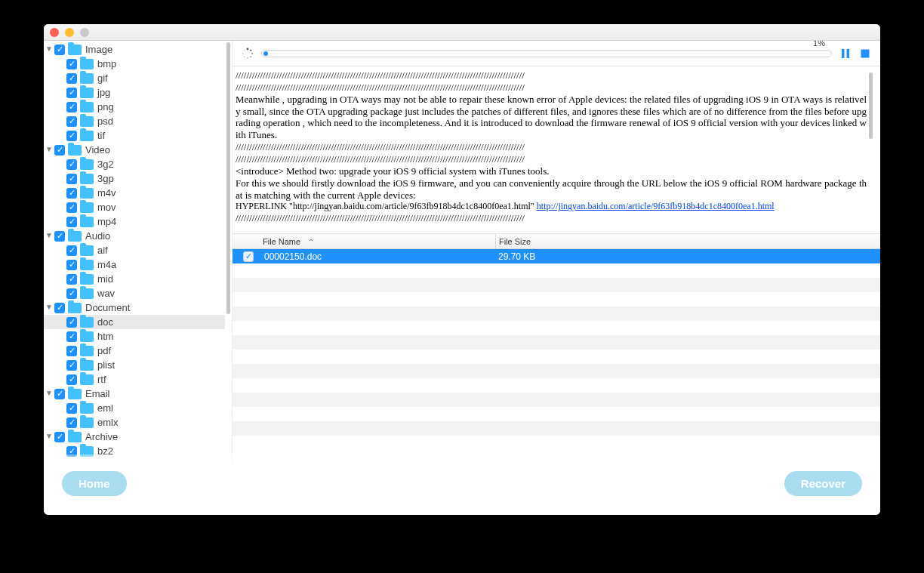 Image resolution: width=924 pixels, height=573 pixels. What do you see at coordinates (134, 107) in the screenshot?
I see `sidebar-item-png: png` at bounding box center [134, 107].